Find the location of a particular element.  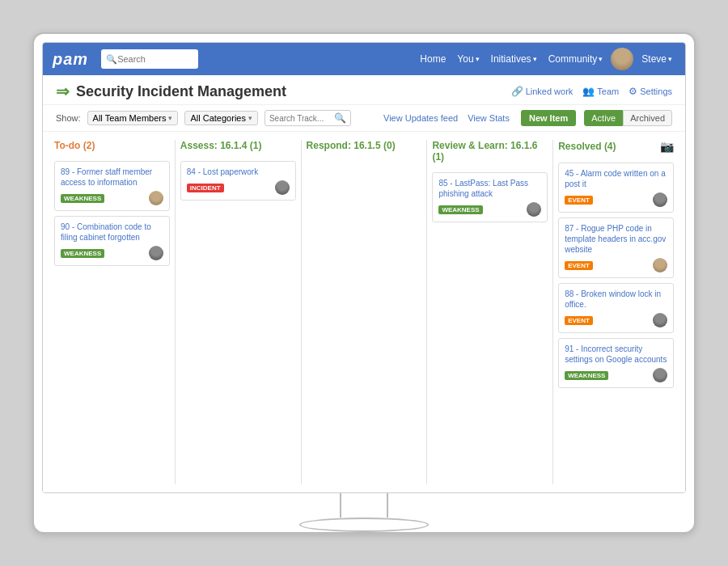

col-header-review: Review & Learn: 16.1.6 (1) is located at coordinates (490, 153).